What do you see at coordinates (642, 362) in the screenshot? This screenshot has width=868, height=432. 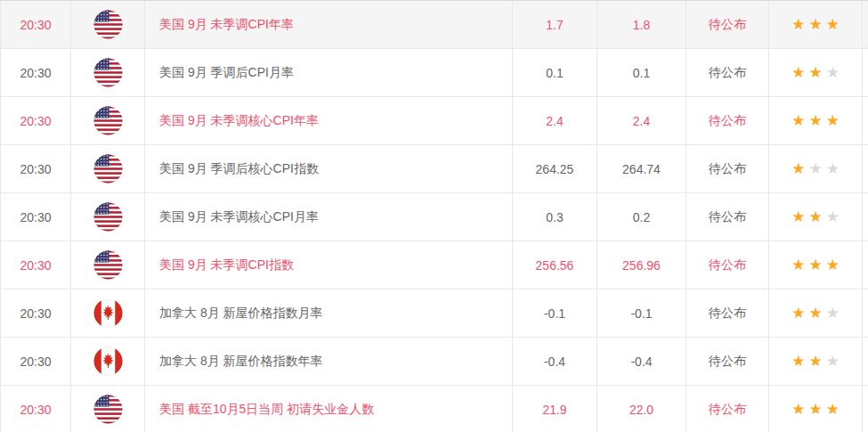 I see `forecast-value: -0.4` at bounding box center [642, 362].